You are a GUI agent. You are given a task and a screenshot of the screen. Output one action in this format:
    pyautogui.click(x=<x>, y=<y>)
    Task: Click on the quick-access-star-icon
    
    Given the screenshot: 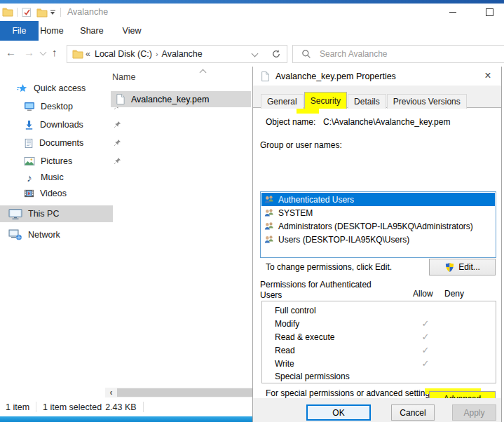 What is the action you would take?
    pyautogui.click(x=22, y=88)
    